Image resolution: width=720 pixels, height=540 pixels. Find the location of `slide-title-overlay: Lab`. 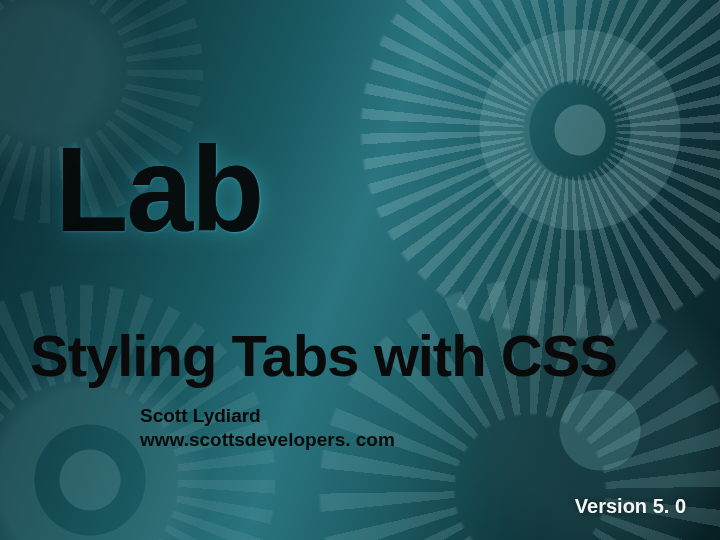

slide-title-overlay: Lab is located at coordinates (158, 189).